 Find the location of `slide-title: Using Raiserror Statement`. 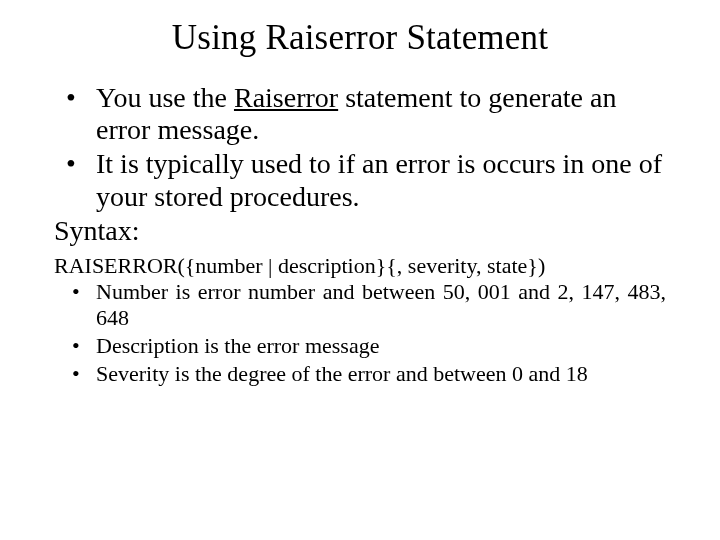

slide-title: Using Raiserror Statement is located at coordinates (360, 38).